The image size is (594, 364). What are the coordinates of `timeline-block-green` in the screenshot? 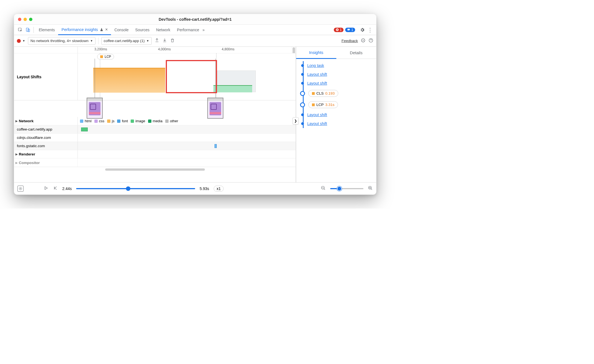 It's located at (233, 89).